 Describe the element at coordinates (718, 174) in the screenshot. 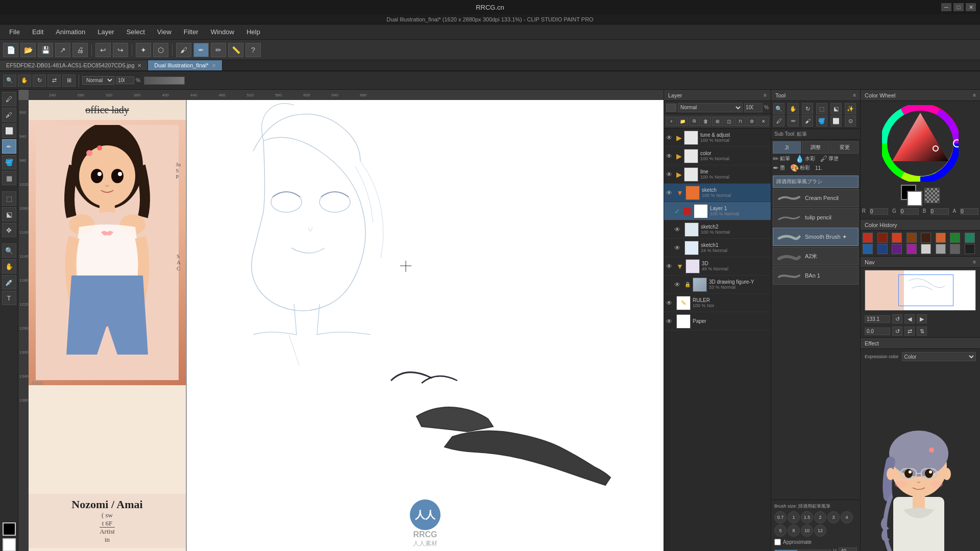

I see `layer-line: 👁 ▶ line 100 % Normal` at that location.